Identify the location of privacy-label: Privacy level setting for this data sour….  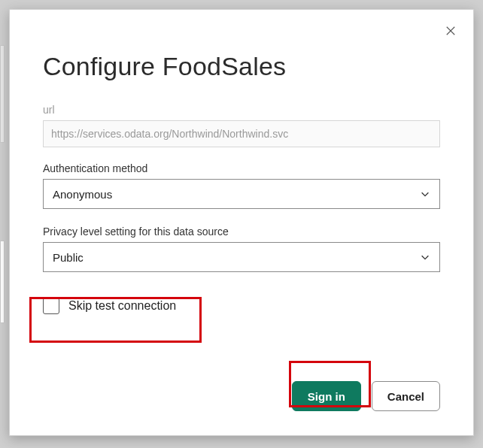
(242, 232).